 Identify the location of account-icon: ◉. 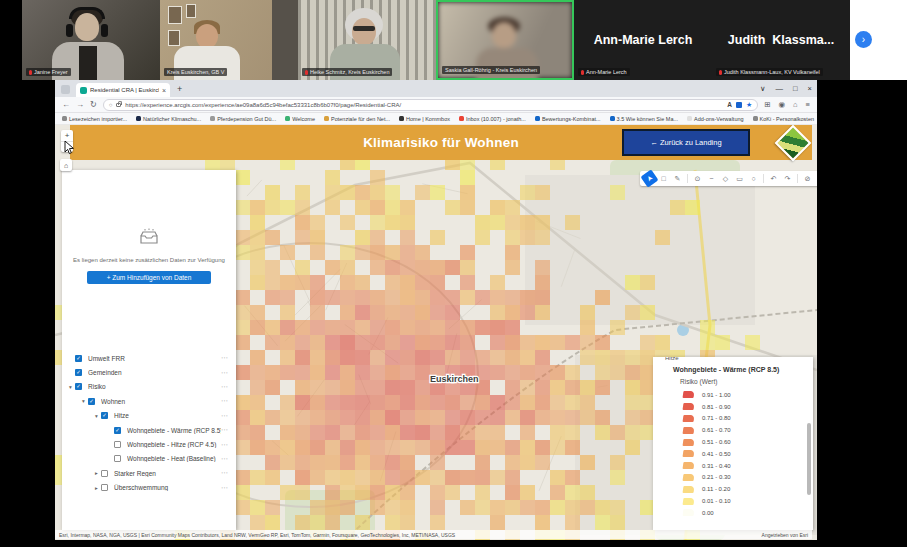
(782, 104).